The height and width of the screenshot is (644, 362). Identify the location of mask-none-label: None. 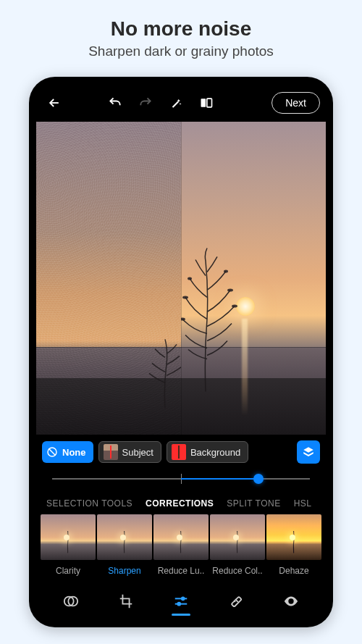
(74, 452).